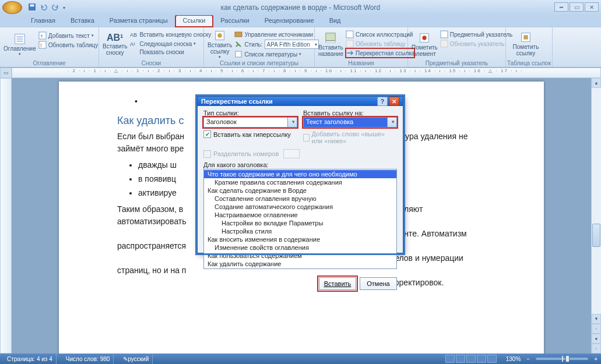 Image resolution: width=601 pixels, height=364 pixels. I want to click on scroll-up-button: ▲, so click(596, 83).